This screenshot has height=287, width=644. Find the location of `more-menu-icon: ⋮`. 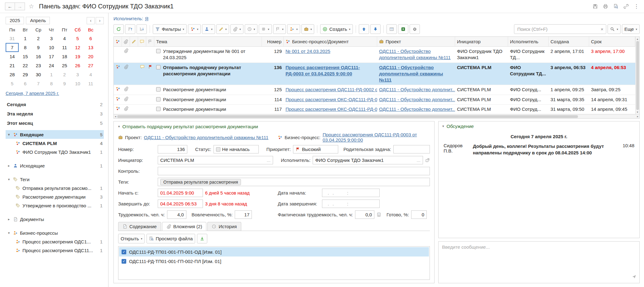

more-menu-icon: ⋮ is located at coordinates (637, 6).